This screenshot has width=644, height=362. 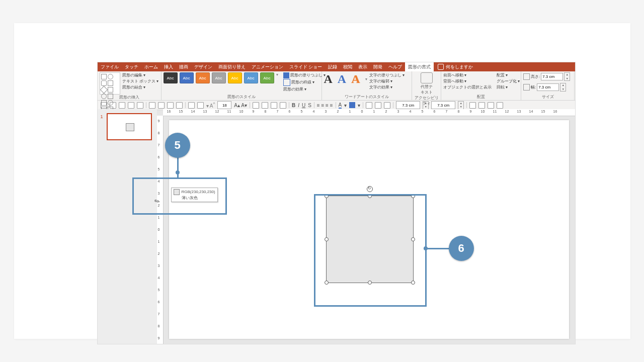 What do you see at coordinates (102, 117) in the screenshot?
I see `slide-number: 1` at bounding box center [102, 117].